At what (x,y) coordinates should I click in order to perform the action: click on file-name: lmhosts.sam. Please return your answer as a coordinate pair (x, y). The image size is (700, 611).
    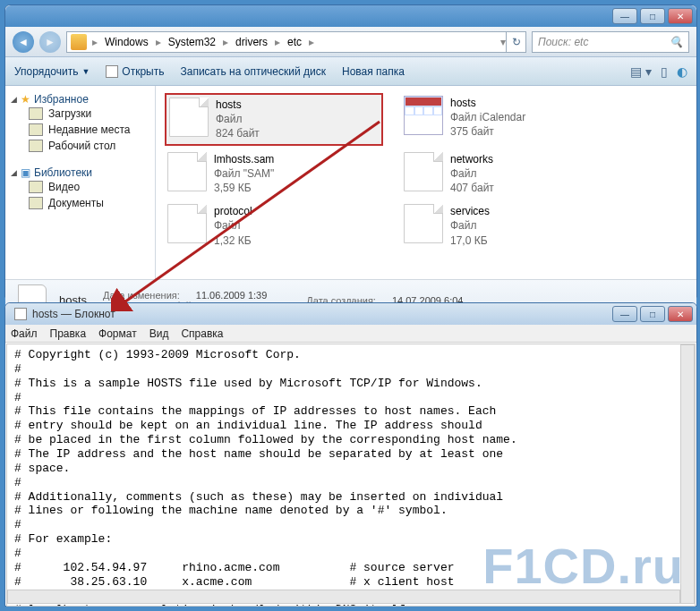
    Looking at the image, I should click on (243, 159).